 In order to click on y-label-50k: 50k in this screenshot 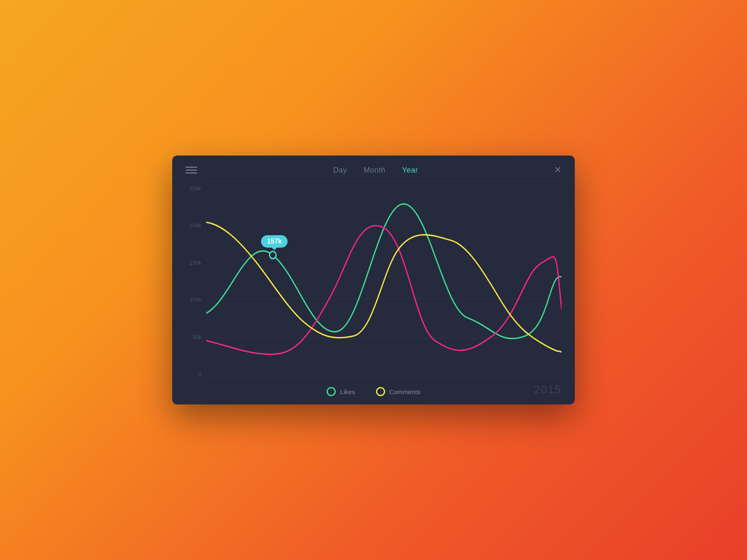, I will do `click(196, 337)`.